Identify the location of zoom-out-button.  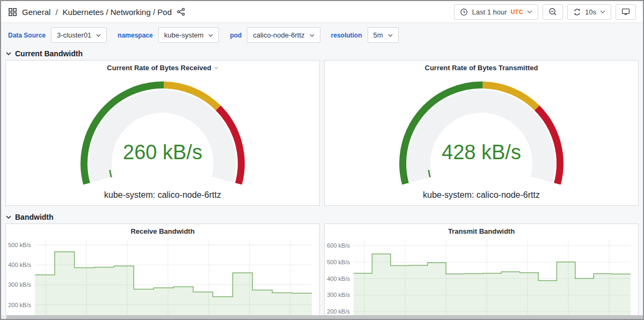
(553, 12).